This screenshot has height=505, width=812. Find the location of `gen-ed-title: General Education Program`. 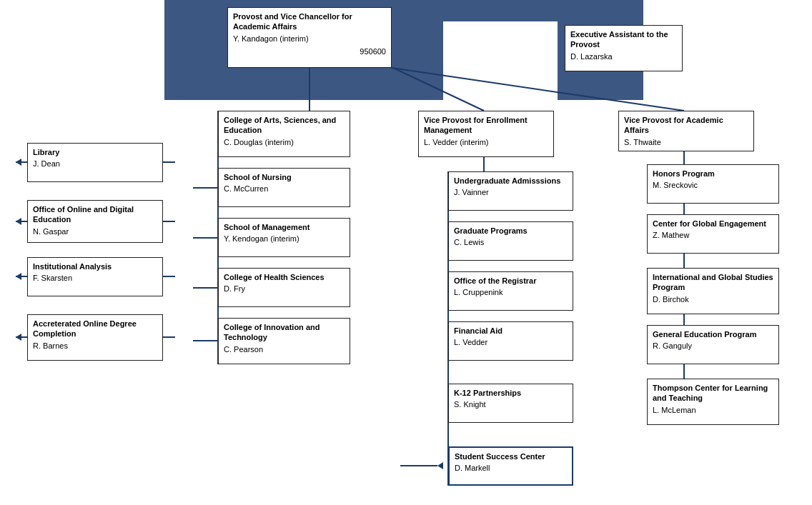

gen-ed-title: General Education Program is located at coordinates (713, 334).